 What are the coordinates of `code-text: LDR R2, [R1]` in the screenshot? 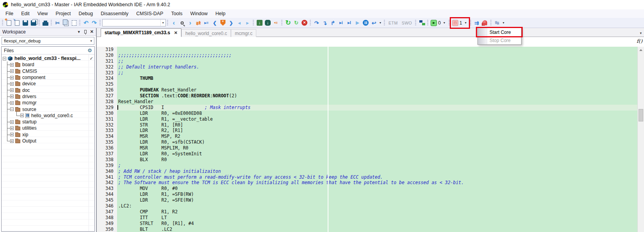 It's located at (377, 131).